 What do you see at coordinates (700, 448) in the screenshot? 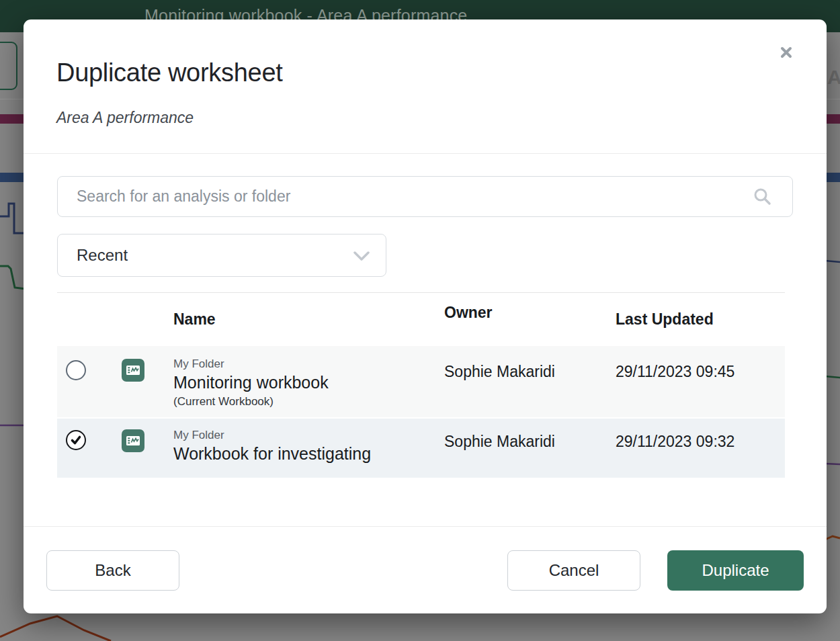
I see `row-last-updated: 29/11/2023 09:32` at bounding box center [700, 448].